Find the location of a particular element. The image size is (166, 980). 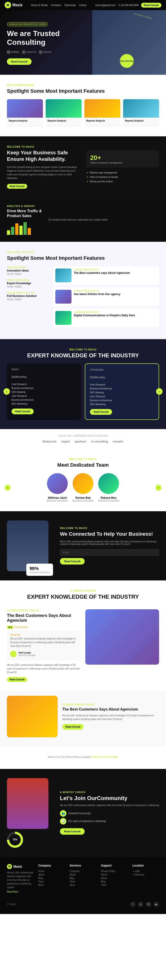

join-donut-value: 75% is located at coordinates (15, 840).